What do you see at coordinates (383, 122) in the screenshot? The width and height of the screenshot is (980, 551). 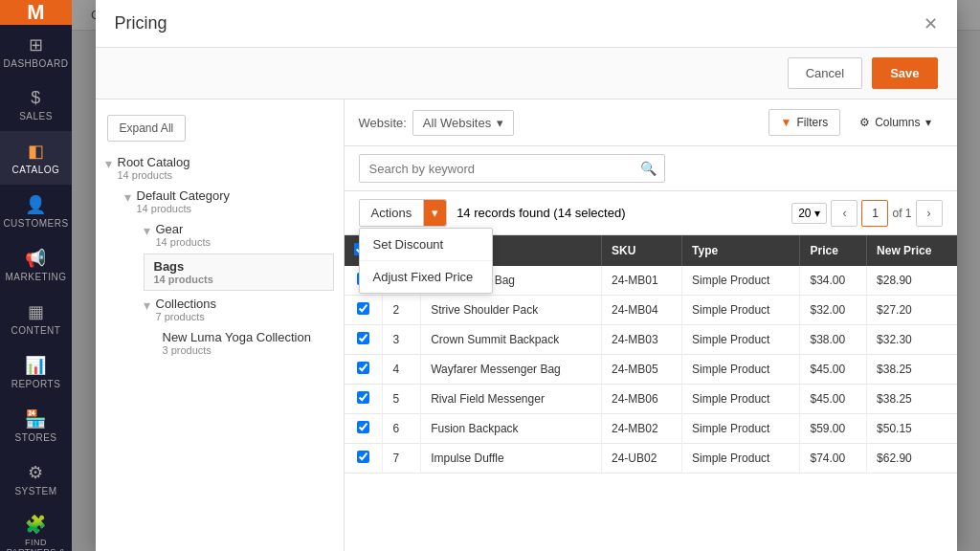 I see `website-label: Website:` at bounding box center [383, 122].